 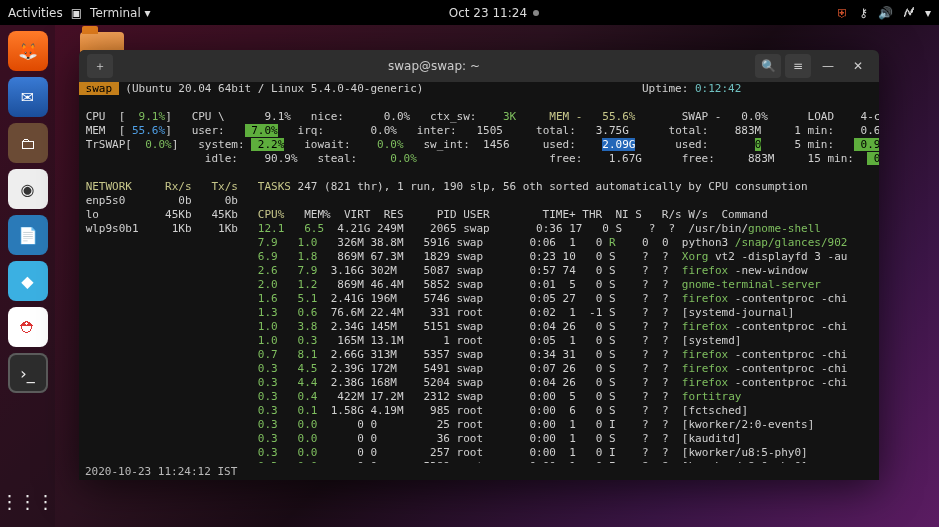 I want to click on battery-icon: 🗲, so click(x=909, y=13).